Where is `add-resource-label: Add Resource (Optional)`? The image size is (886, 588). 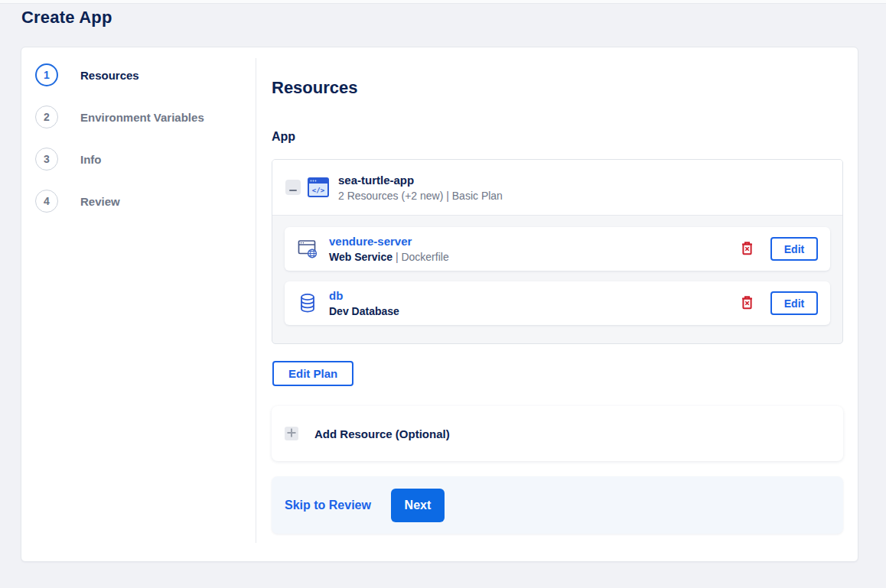 add-resource-label: Add Resource (Optional) is located at coordinates (383, 434).